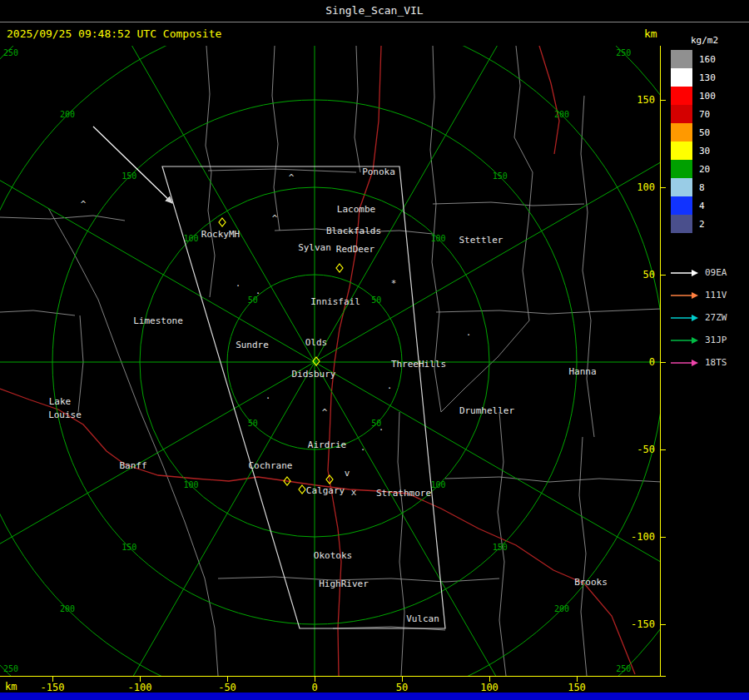 Image resolution: width=749 pixels, height=700 pixels. What do you see at coordinates (354, 231) in the screenshot?
I see `city-label: Blackfalds` at bounding box center [354, 231].